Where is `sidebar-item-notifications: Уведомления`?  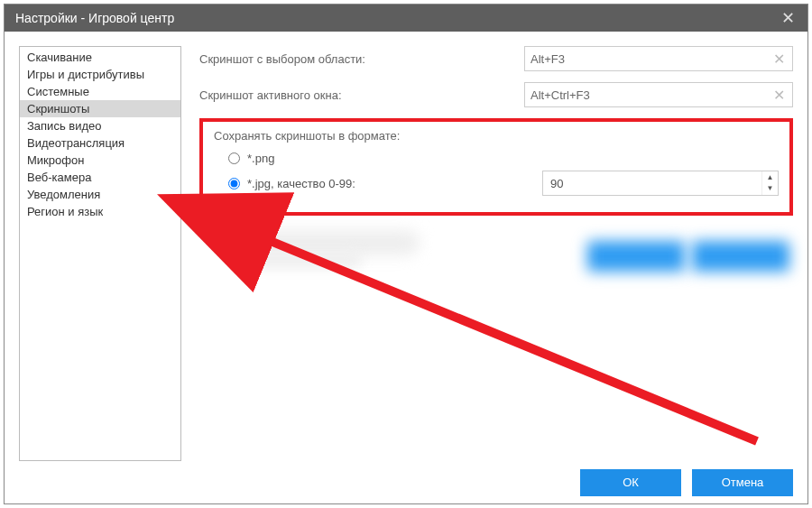 sidebar-item-notifications: Уведомления is located at coordinates (100, 195).